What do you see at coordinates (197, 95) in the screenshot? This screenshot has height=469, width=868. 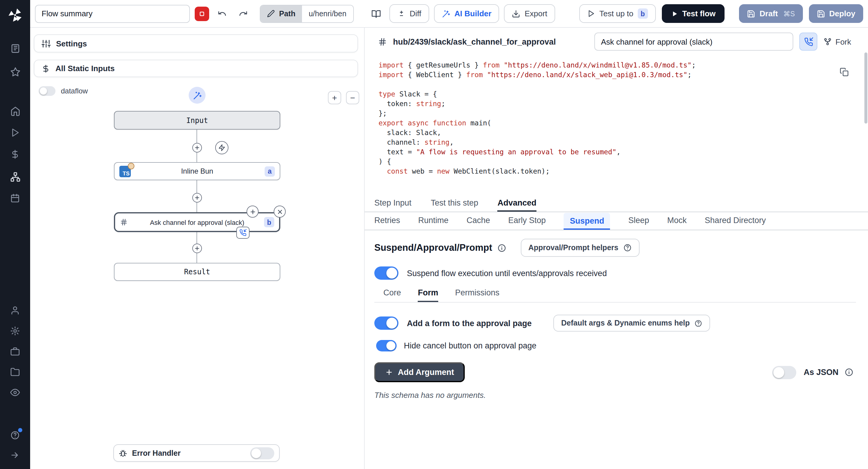 I see `ai-flow-button` at bounding box center [197, 95].